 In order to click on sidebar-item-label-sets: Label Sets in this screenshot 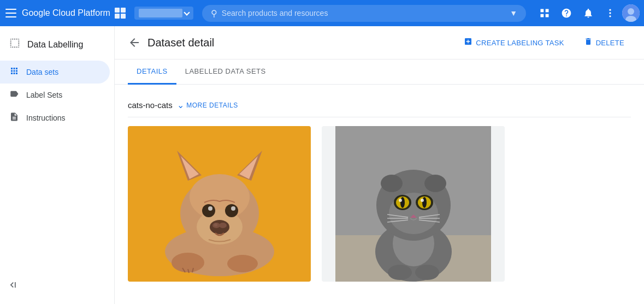, I will do `click(55, 95)`.